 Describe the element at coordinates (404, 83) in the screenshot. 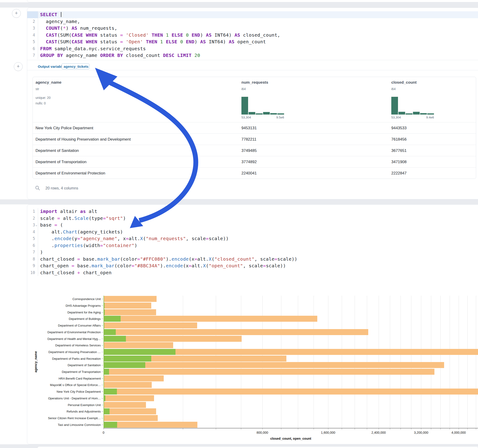

I see `column-header: closed_count` at that location.